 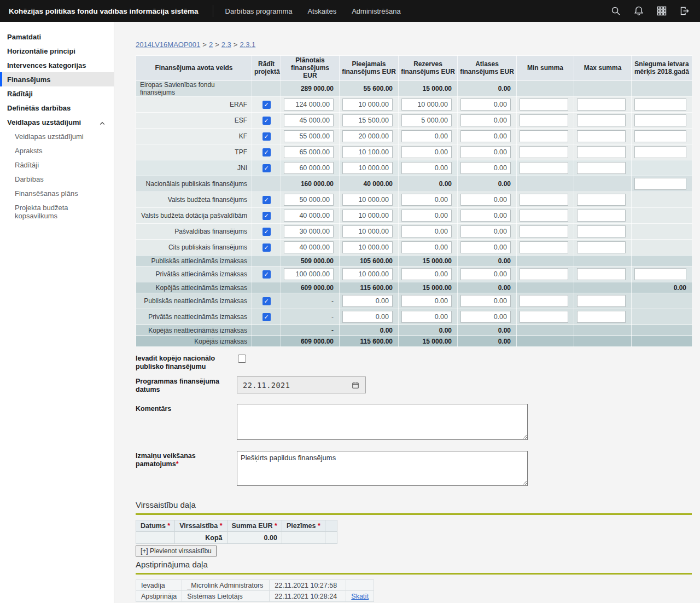 I want to click on comment-textarea, so click(x=382, y=422).